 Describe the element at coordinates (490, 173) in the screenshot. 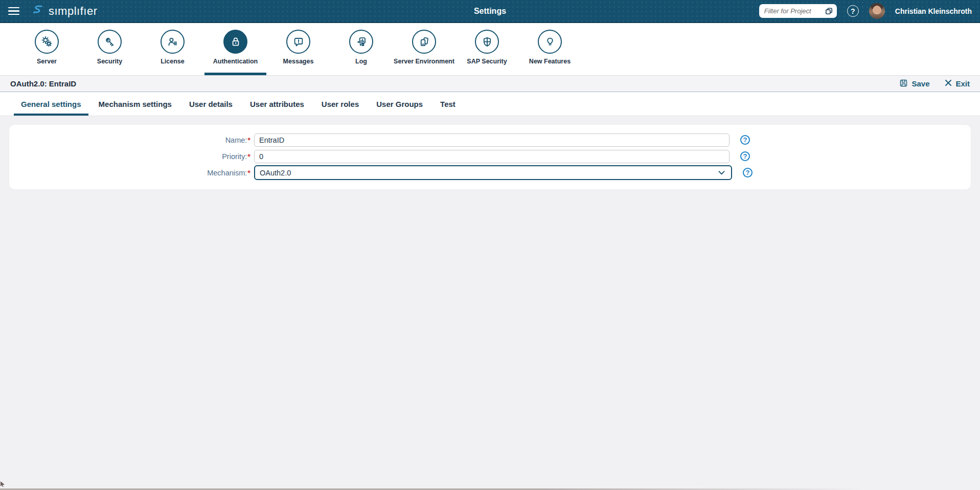

I see `form-row: Mechanism: OAuth2.0` at that location.